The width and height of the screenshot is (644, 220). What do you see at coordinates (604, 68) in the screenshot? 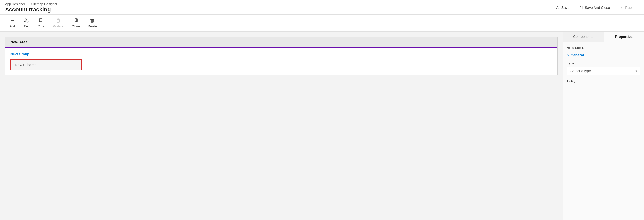
I see `type-field-group: Type Select a type ∨` at bounding box center [604, 68].